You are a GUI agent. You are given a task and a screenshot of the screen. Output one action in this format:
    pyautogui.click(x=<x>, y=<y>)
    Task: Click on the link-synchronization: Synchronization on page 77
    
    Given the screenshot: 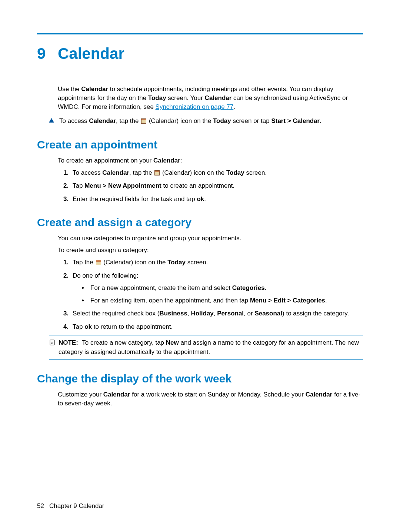 What is the action you would take?
    pyautogui.click(x=195, y=107)
    